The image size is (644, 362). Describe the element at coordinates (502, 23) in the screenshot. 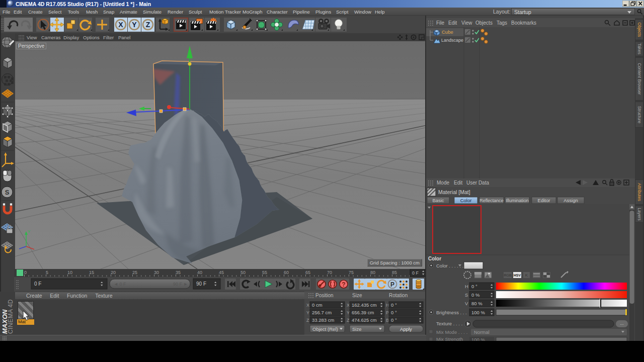

I see `svg-text: Tags` at that location.